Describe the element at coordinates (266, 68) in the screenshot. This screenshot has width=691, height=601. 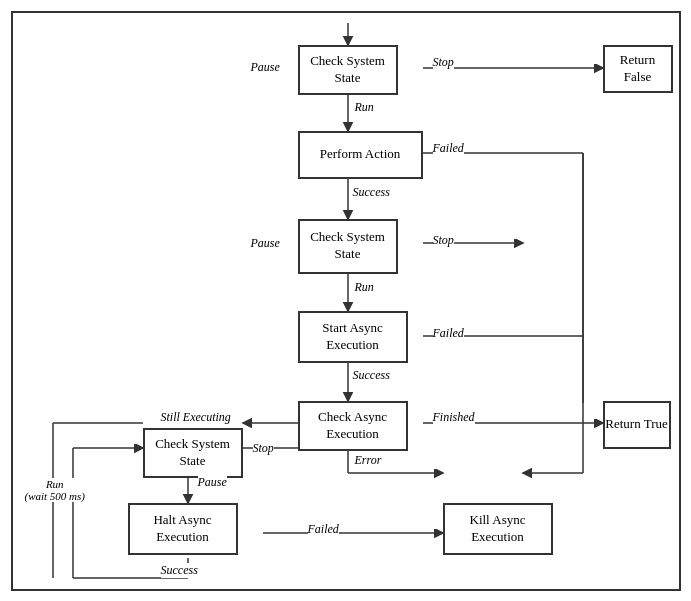
I see `label-pause1: Pause` at that location.